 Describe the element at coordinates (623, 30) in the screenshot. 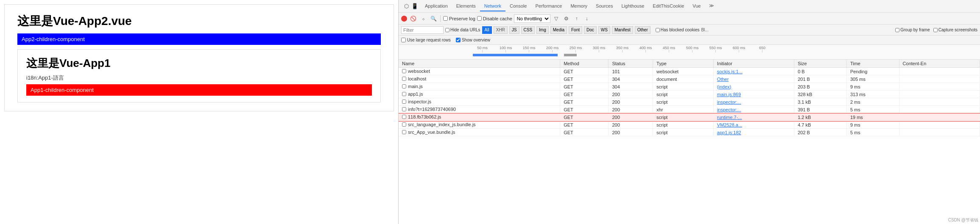

I see `filter-manifest-btn: Manifest` at that location.